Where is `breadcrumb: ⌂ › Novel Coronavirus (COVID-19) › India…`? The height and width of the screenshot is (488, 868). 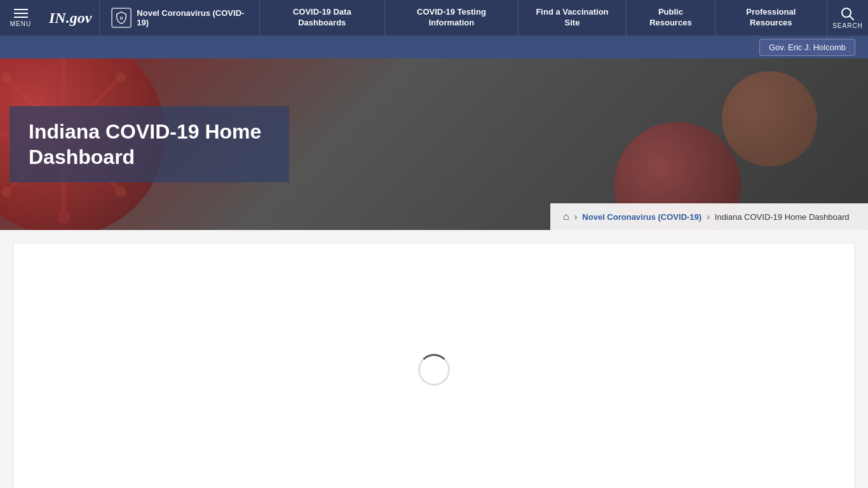
breadcrumb: ⌂ › Novel Coronavirus (COVID-19) › India… is located at coordinates (709, 217).